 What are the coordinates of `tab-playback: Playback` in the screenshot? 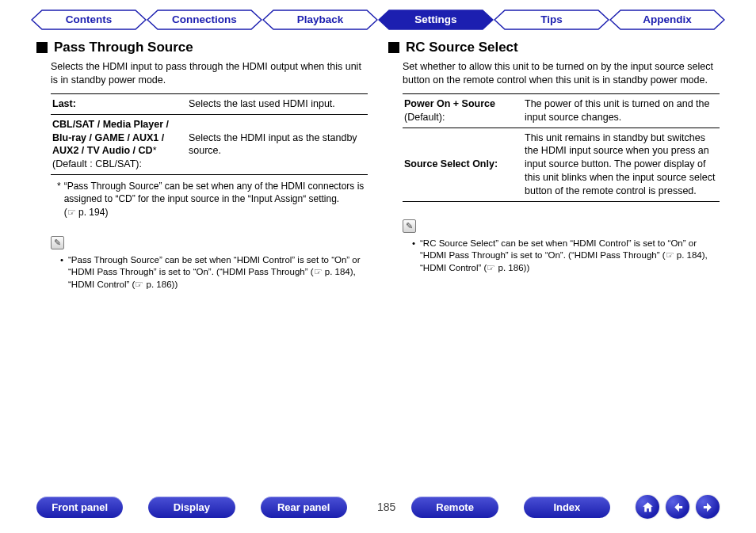 It's located at (320, 20).